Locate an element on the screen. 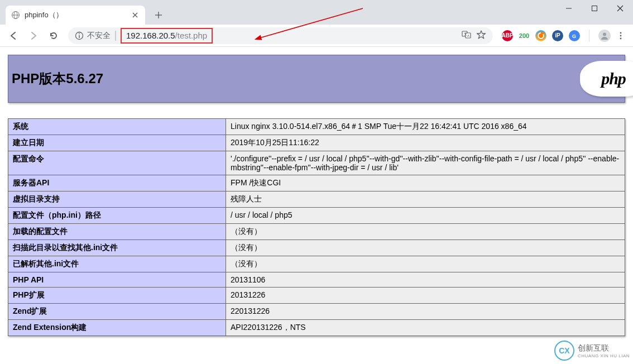 Image resolution: width=633 pixels, height=364 pixels. security-label: 不安全 is located at coordinates (99, 36).